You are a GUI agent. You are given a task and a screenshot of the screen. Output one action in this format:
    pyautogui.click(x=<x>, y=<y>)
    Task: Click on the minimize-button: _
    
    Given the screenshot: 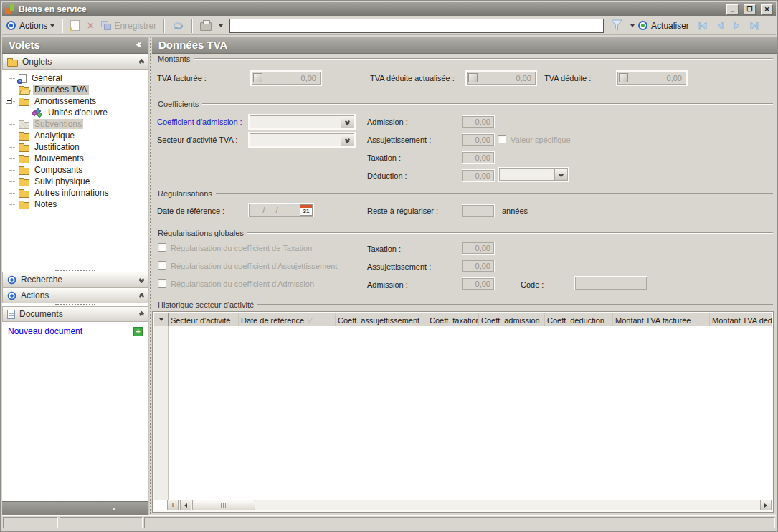 What is the action you would take?
    pyautogui.click(x=733, y=10)
    